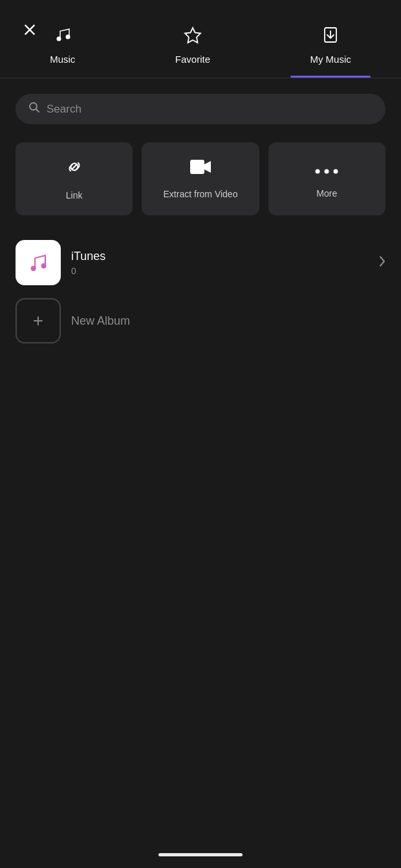  I want to click on more-label: More, so click(327, 193).